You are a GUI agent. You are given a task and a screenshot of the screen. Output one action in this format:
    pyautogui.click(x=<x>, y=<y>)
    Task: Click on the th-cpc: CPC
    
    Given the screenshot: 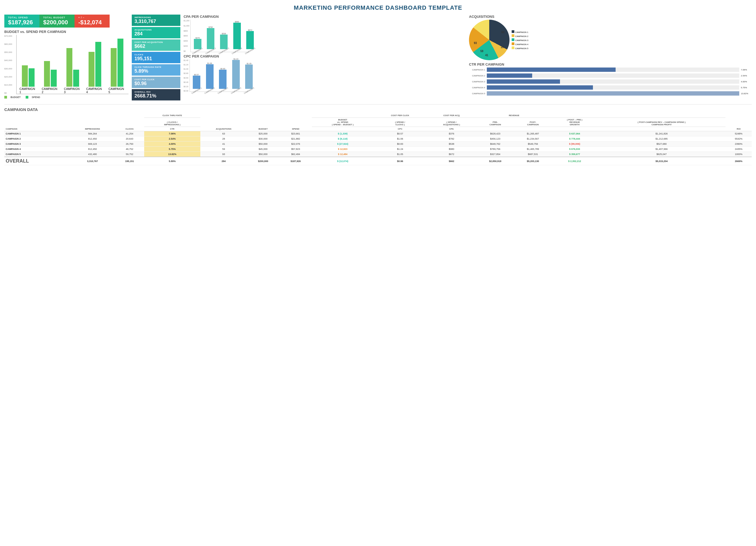 What is the action you would take?
    pyautogui.click(x=400, y=129)
    